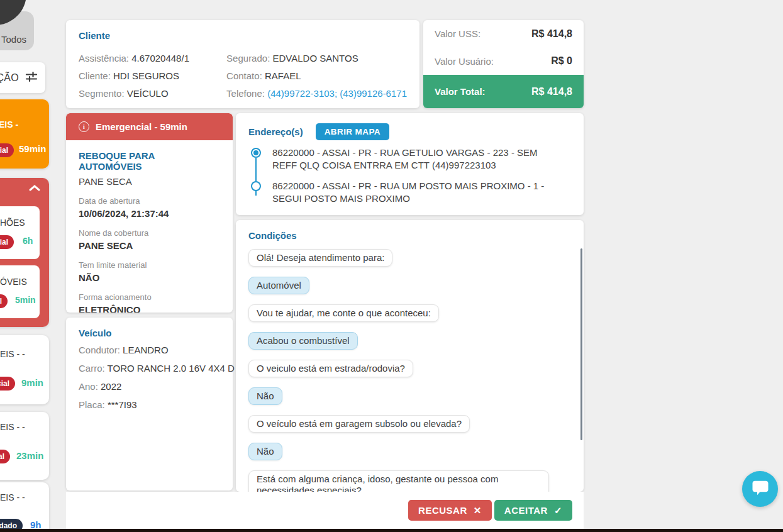  What do you see at coordinates (325, 511) in the screenshot?
I see `action-footer: RECUSAR ✕ ACEITAR ✓` at bounding box center [325, 511].